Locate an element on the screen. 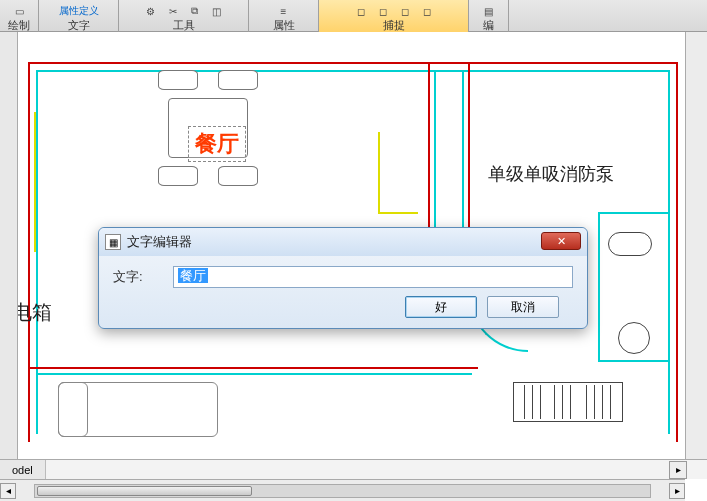 The width and height of the screenshot is (707, 501). draw-rect-icon: ▭ is located at coordinates (19, 11).